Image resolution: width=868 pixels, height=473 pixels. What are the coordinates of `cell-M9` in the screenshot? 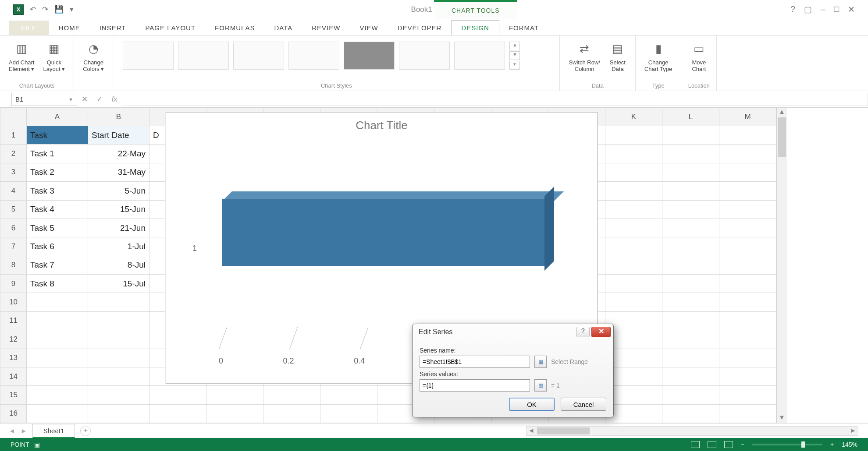 It's located at (748, 284).